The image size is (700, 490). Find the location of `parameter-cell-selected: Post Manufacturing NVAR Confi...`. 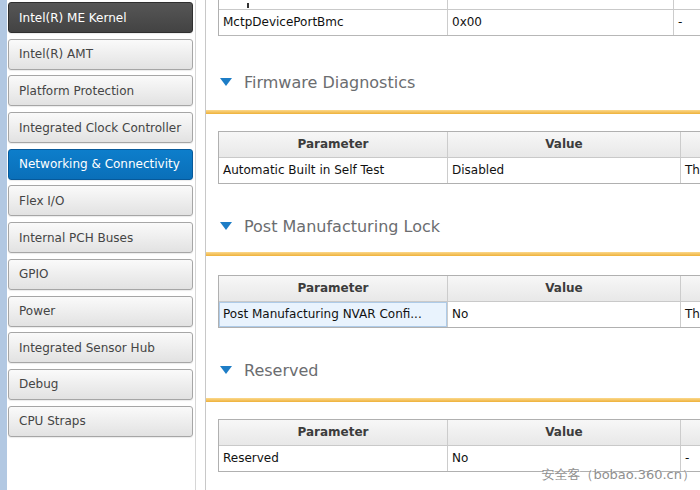

parameter-cell-selected: Post Manufacturing NVAR Confi... is located at coordinates (334, 314).